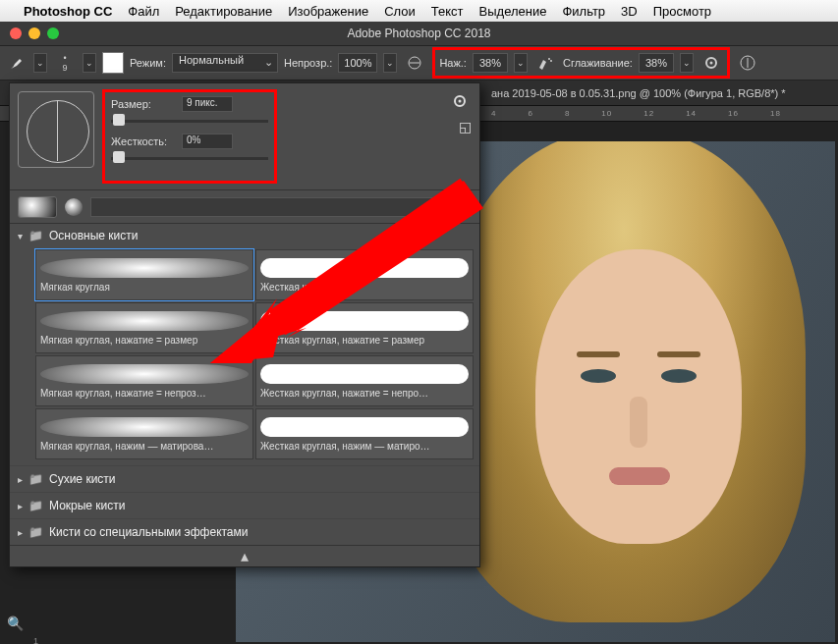 Image resolution: width=838 pixels, height=644 pixels. I want to click on brush-panel-toggle-icon, so click(113, 63).